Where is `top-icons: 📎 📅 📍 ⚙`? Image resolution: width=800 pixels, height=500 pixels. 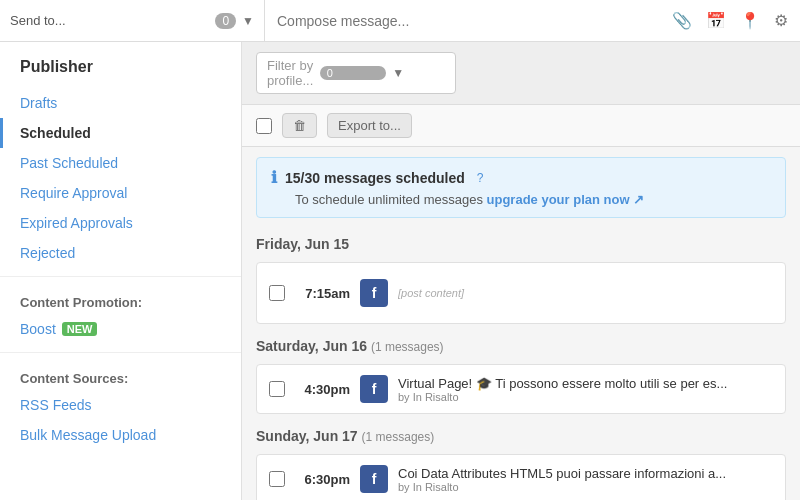
top-icons: 📎 📅 📍 ⚙ is located at coordinates (736, 20).